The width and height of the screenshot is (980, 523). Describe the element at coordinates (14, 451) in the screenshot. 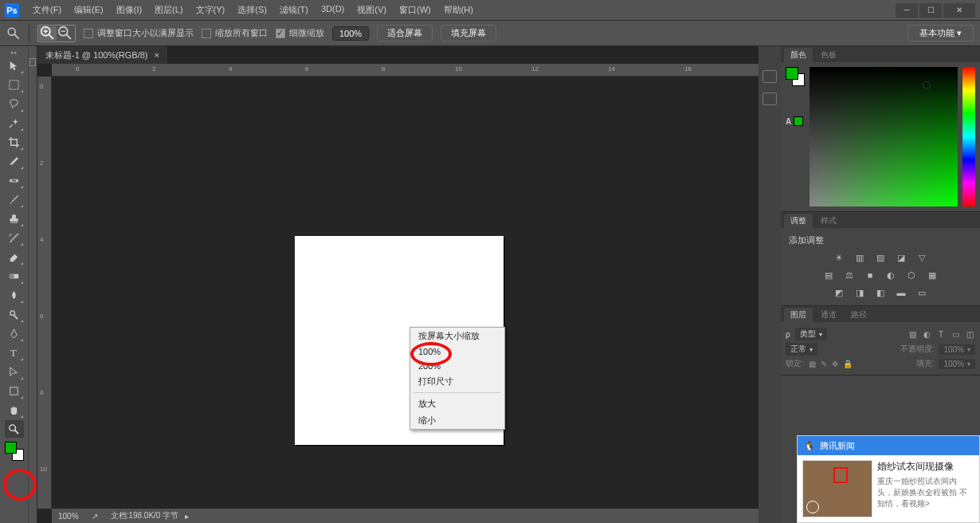

I see `color-swatches` at that location.